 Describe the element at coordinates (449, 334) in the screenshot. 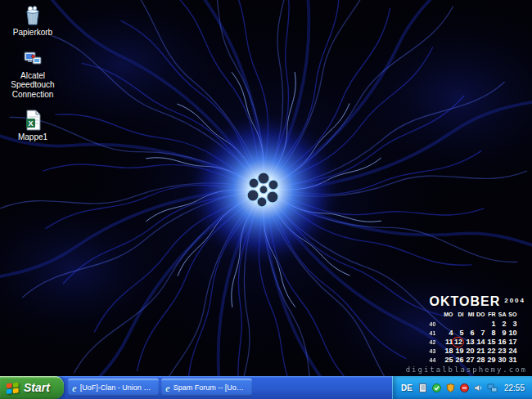

I see `calendar-day-cell: 4` at that location.